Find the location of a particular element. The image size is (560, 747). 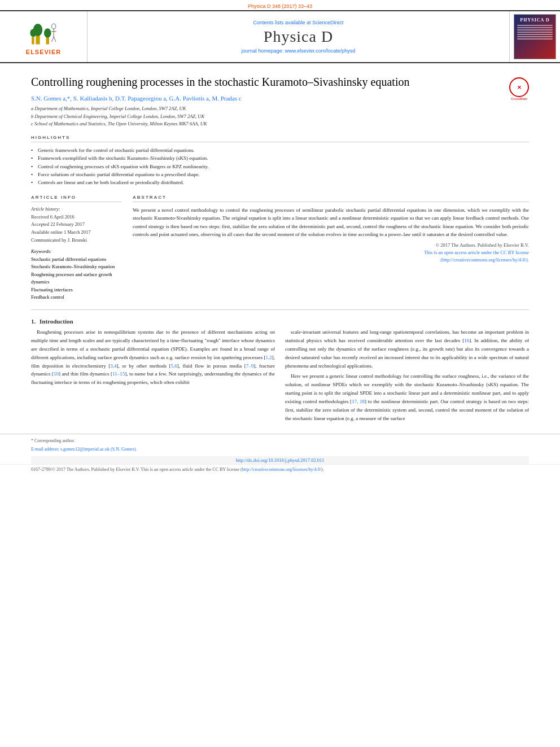

email-name: (S.N. Gomes). is located at coordinates (124, 449).